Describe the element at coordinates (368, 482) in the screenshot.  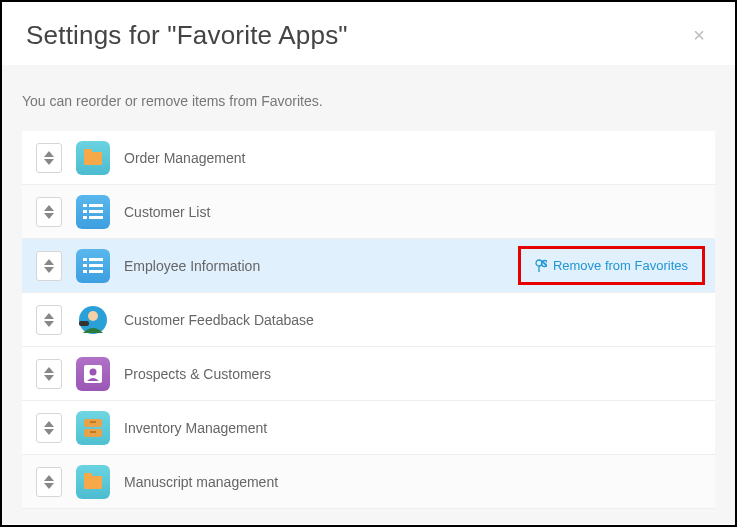
I see `favorites-row: Manuscript management` at that location.